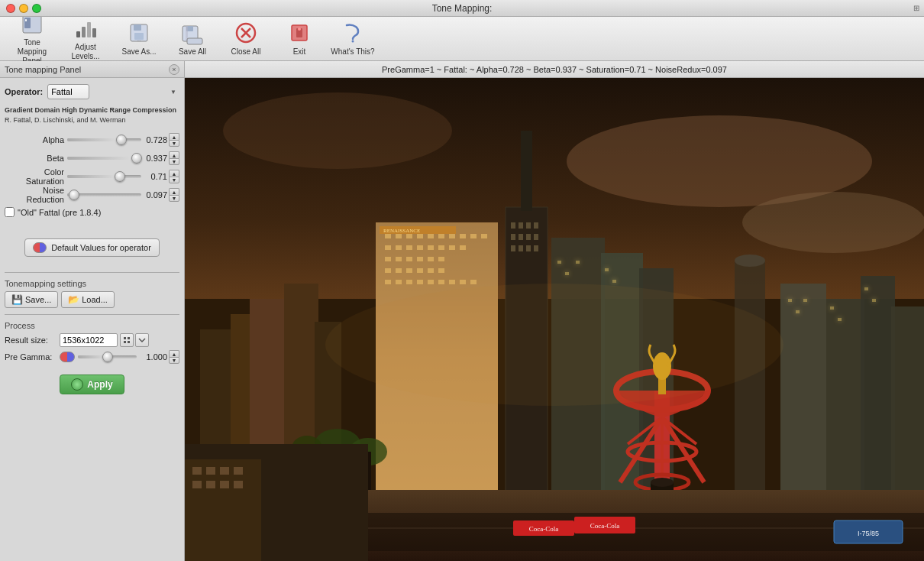 This screenshot has width=924, height=561. Describe the element at coordinates (43, 70) in the screenshot. I see `panel-title: Tone mapping Panel` at that location.